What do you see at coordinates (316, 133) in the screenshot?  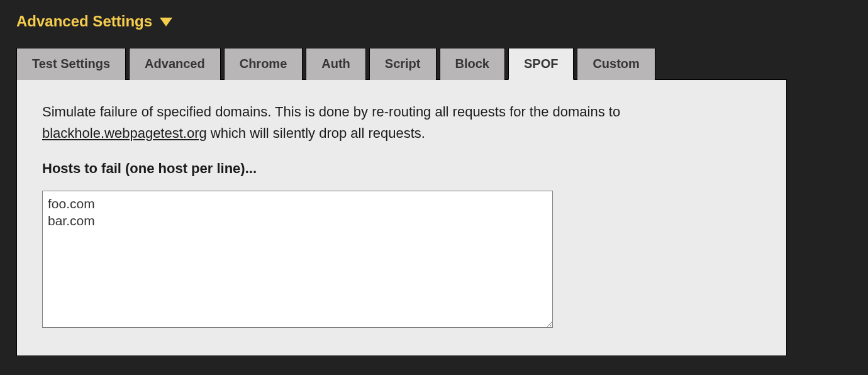 I see `spof-description-text-suffix: which will silently drop all requests.` at bounding box center [316, 133].